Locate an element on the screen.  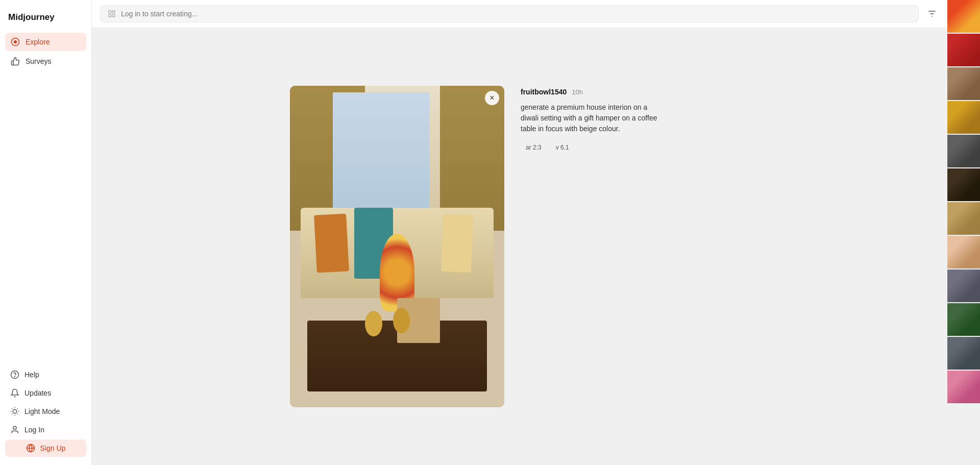
sidebar: Midjourney Explore Surveys is located at coordinates (46, 233).